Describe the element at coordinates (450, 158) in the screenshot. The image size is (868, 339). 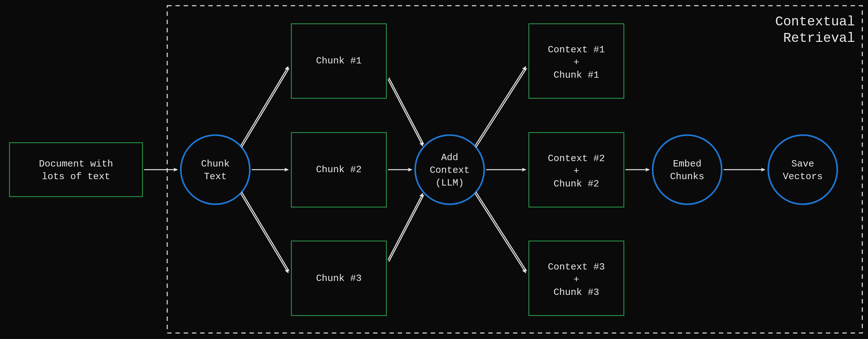
I see `add-context-label-line1: Add` at that location.